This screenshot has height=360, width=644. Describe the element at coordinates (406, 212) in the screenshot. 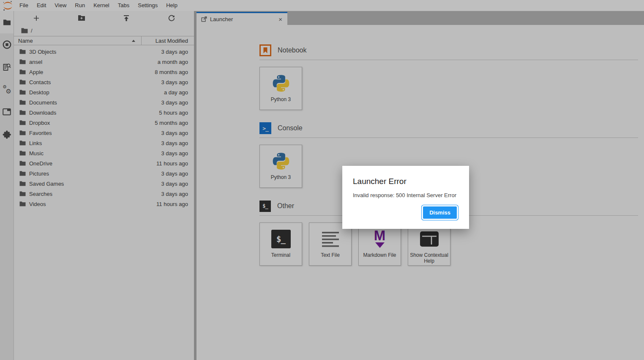

I see `dialog-footer: Dismiss` at that location.